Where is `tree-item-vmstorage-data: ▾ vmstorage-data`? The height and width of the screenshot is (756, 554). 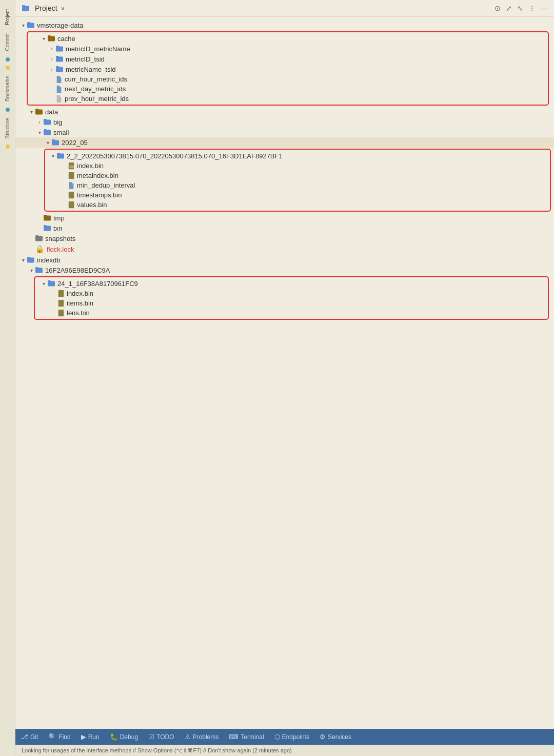
tree-item-vmstorage-data: ▾ vmstorage-data is located at coordinates (285, 25).